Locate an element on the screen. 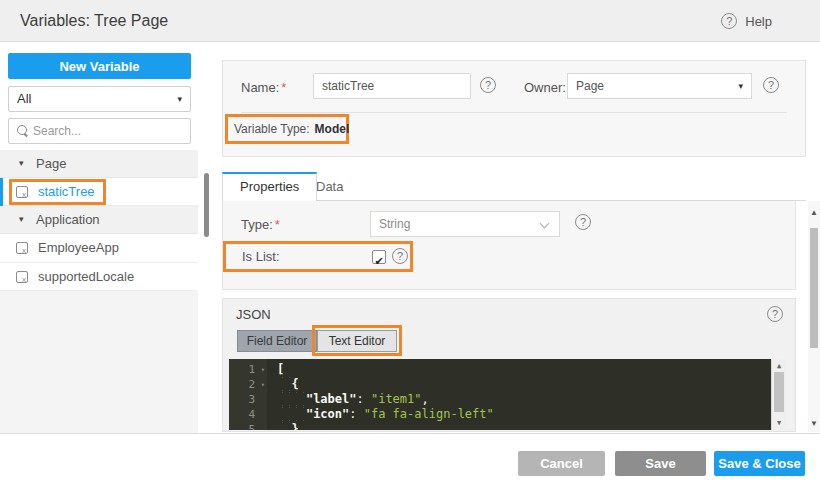 The height and width of the screenshot is (491, 820). line-number: 2▾ is located at coordinates (248, 384).